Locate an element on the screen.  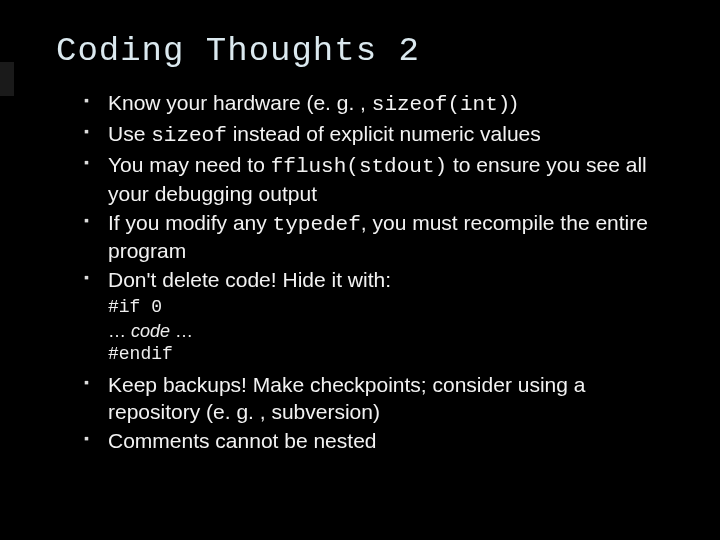
bullet-item: You may need to fflush(stdout) to ensure… is located at coordinates (374, 180).